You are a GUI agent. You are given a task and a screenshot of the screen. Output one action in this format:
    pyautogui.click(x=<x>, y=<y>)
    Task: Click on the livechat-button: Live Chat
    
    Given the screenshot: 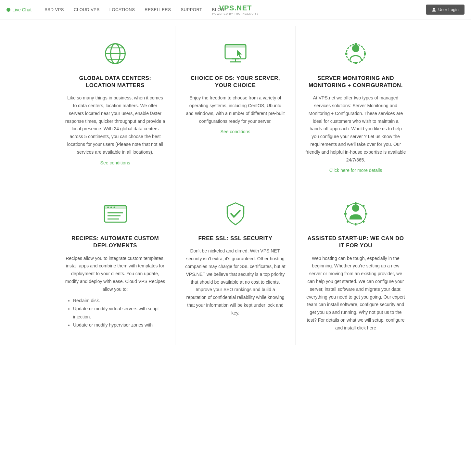 What is the action you would take?
    pyautogui.click(x=19, y=10)
    